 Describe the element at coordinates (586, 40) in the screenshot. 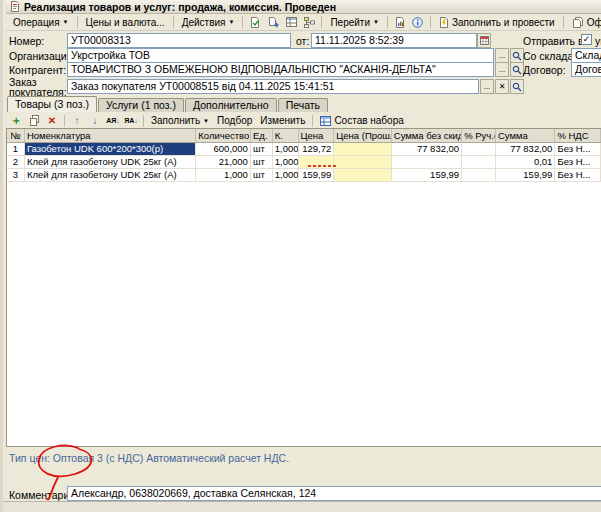

I see `send-to-checkbox: ✓` at that location.